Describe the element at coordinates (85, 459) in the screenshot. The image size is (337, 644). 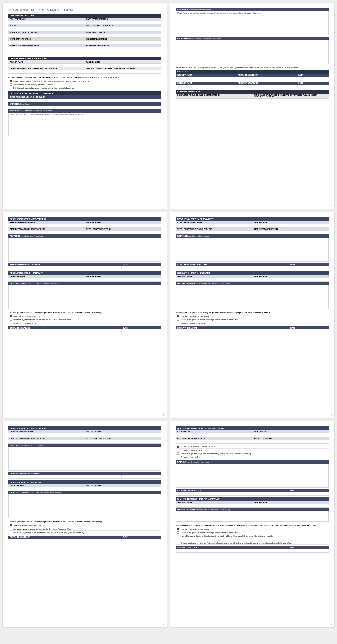
I see `inp-s3-resp` at that location.